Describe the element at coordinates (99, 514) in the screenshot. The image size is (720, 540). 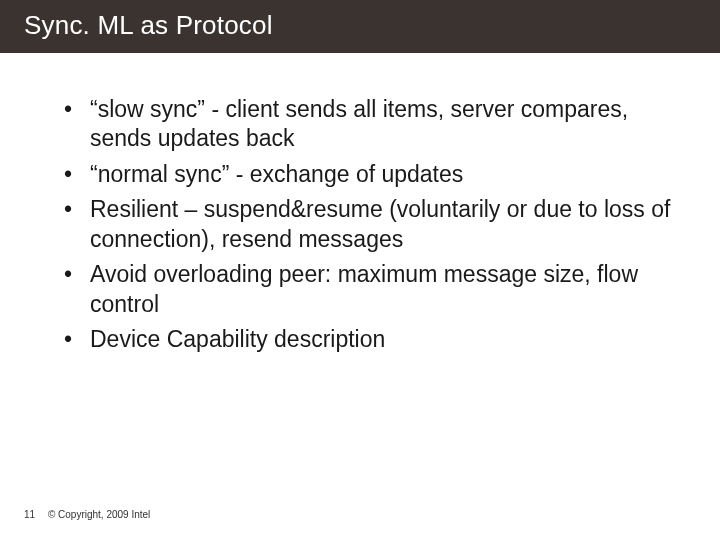
I see `copyright-text: © Copyright, 2009 Intel` at that location.